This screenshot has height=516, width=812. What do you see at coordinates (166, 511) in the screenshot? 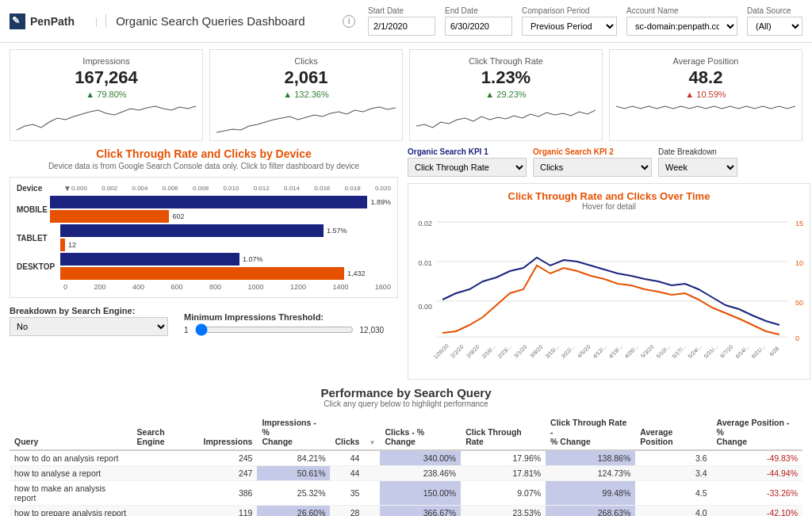
I see `cell-engine` at bounding box center [166, 511].